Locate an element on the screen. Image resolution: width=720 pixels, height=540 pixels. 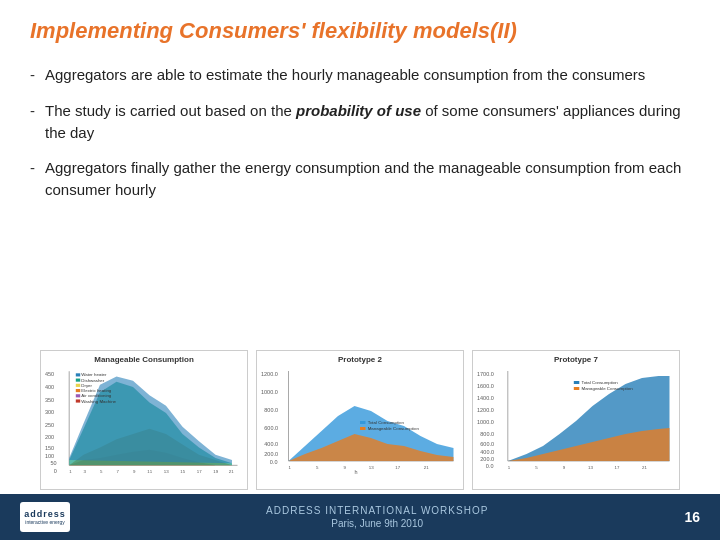
svg-text: 600.0 is located at coordinates (271, 428).